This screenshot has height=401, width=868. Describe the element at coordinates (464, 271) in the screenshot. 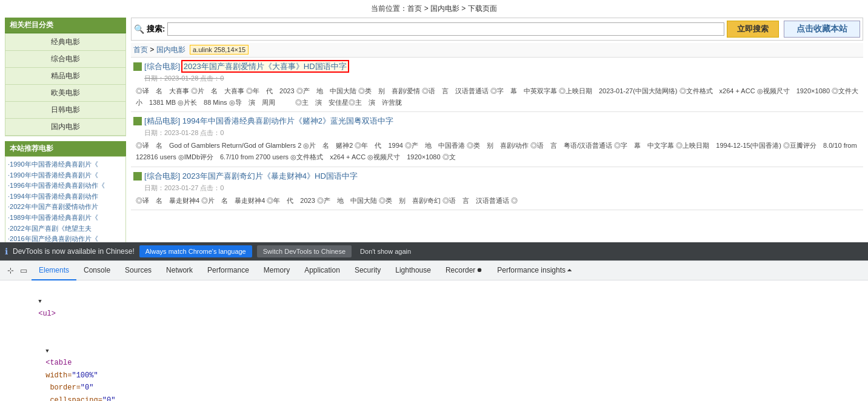

I see `tab-recorder: Recorder ⏺` at that location.